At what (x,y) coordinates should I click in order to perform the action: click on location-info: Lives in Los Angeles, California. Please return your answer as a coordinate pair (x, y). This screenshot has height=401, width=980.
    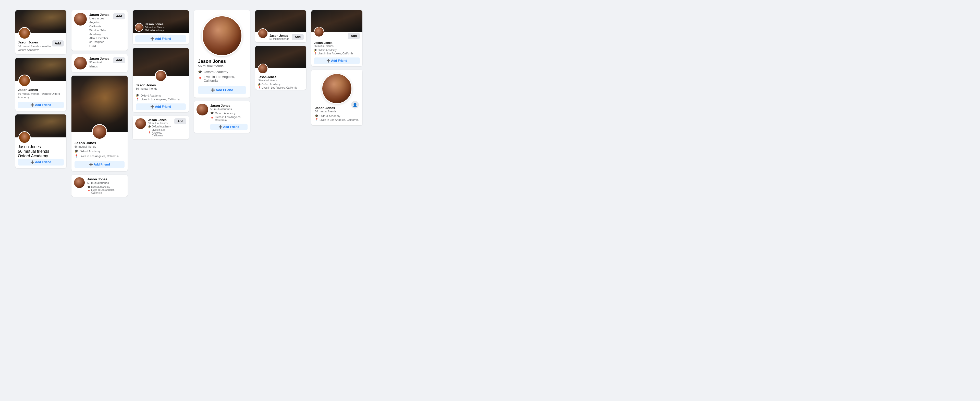
    Looking at the image, I should click on (100, 22).